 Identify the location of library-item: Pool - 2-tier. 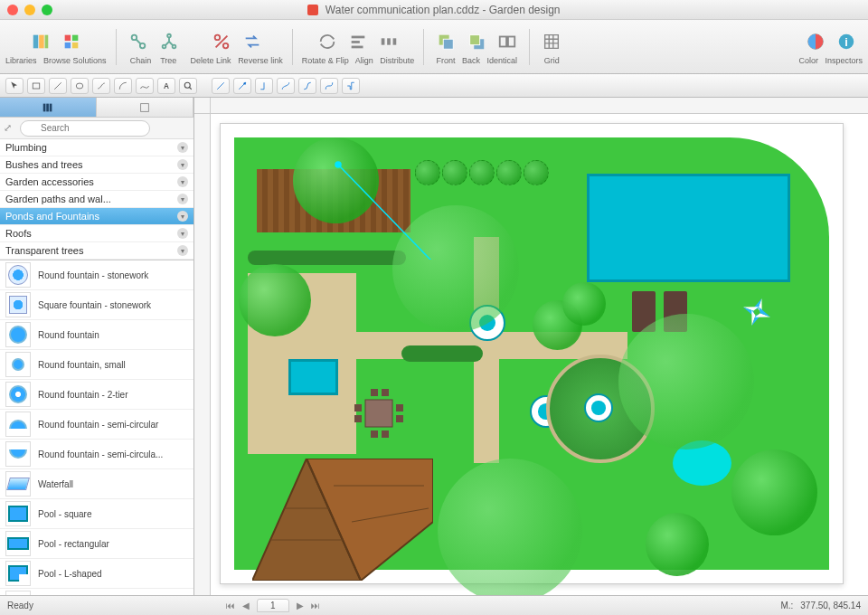
(97, 591).